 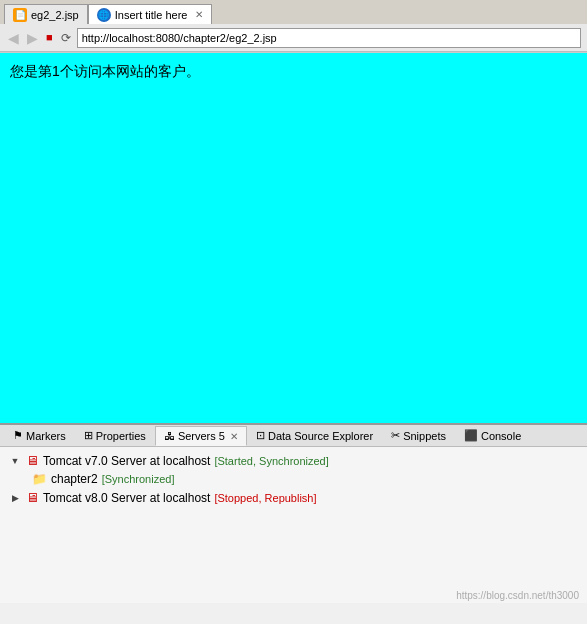 What do you see at coordinates (320, 436) in the screenshot?
I see `tab-datasource-label: Data Source Explorer` at bounding box center [320, 436].